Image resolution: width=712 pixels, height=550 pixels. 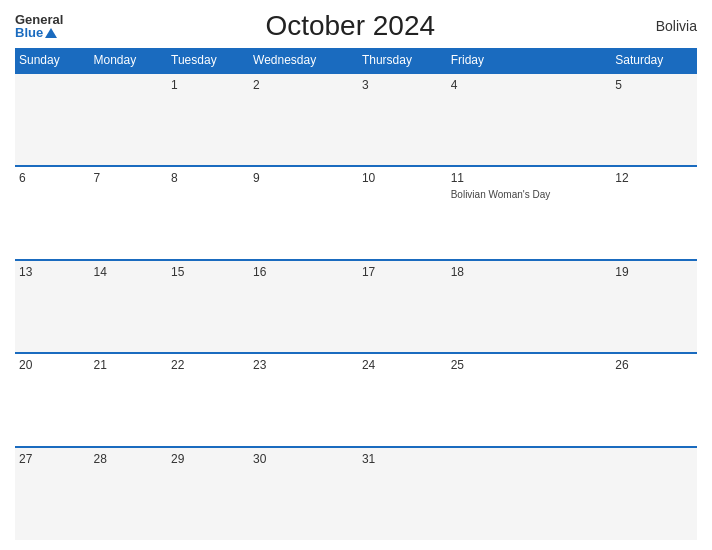 I want to click on day-number: 4, so click(x=530, y=85).